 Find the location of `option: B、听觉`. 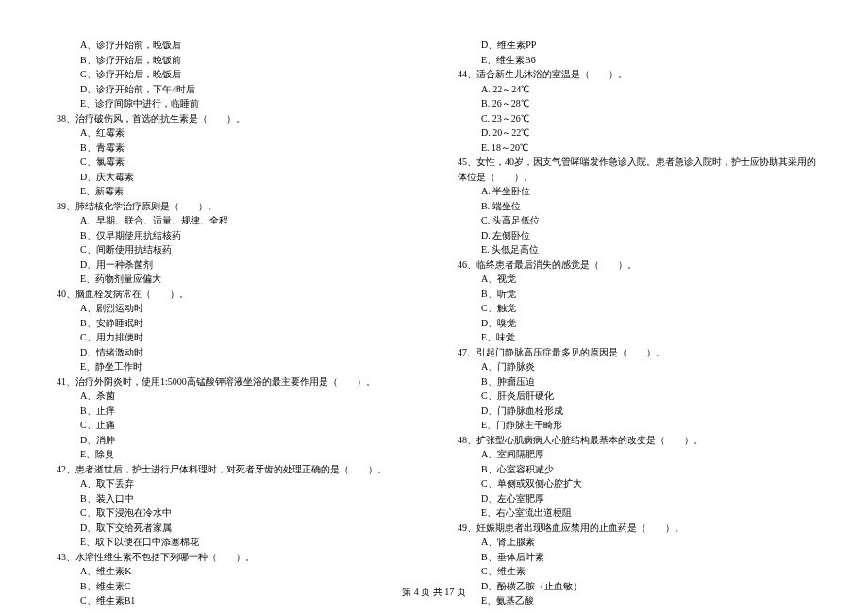

option: B、听觉 is located at coordinates (634, 294).